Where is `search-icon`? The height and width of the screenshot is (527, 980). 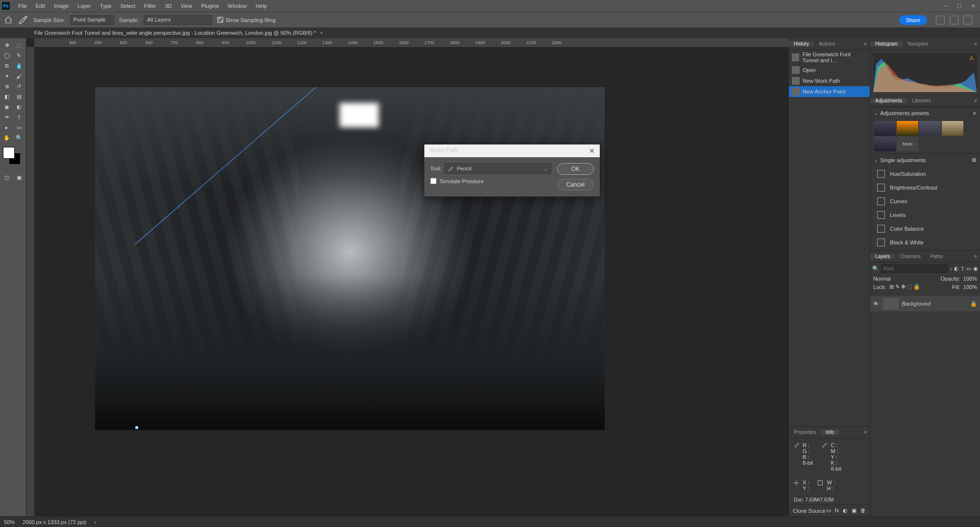 search-icon is located at coordinates (940, 20).